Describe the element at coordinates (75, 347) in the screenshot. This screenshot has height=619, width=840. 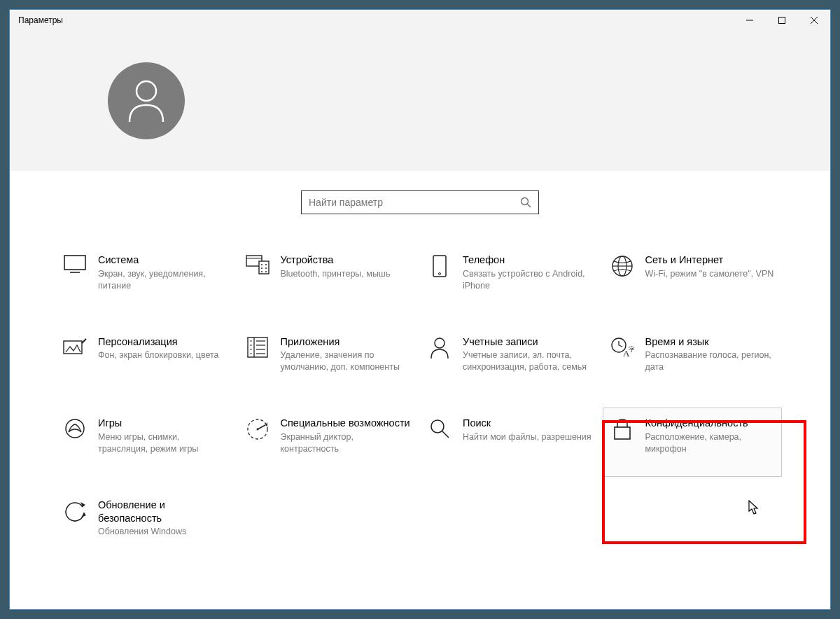
I see `personalization-icon` at that location.